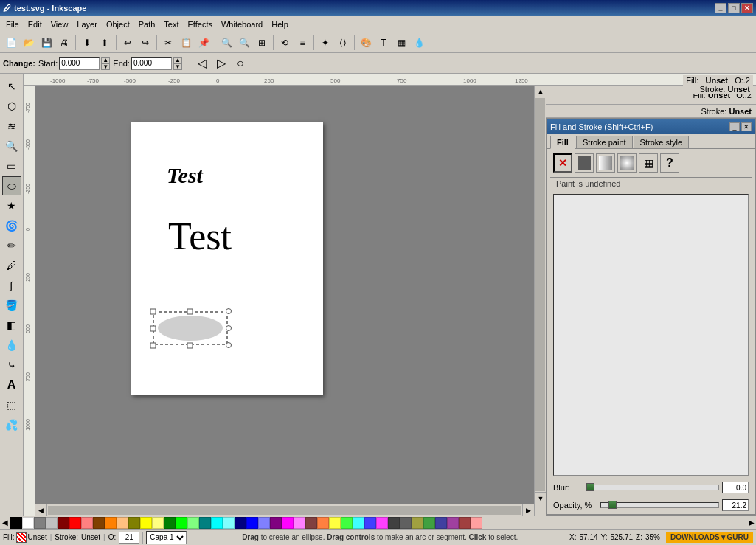 This screenshot has height=545, width=756. I want to click on scroll-down-button: ▼, so click(540, 498).